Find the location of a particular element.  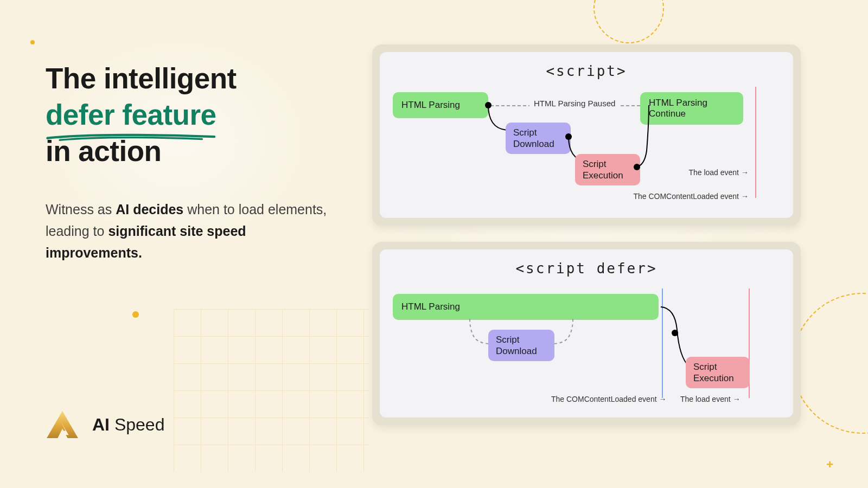

left-column: The intelligent defer feature in action … is located at coordinates (192, 162).